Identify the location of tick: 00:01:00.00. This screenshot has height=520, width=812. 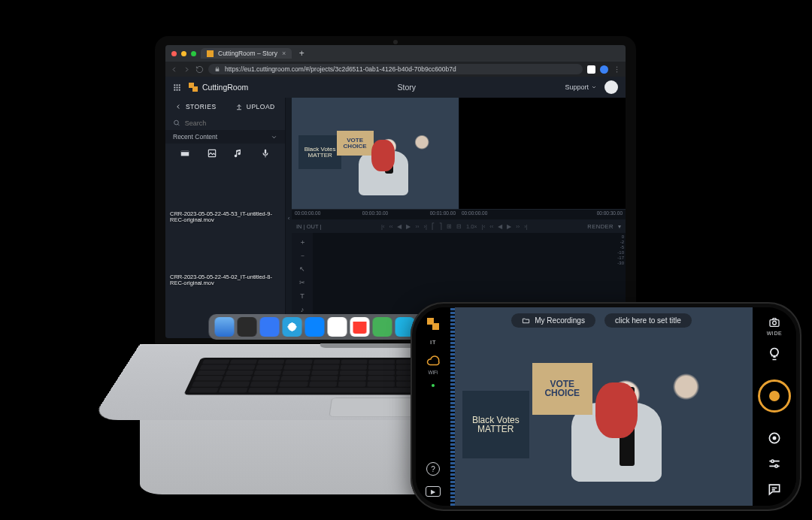
(443, 215).